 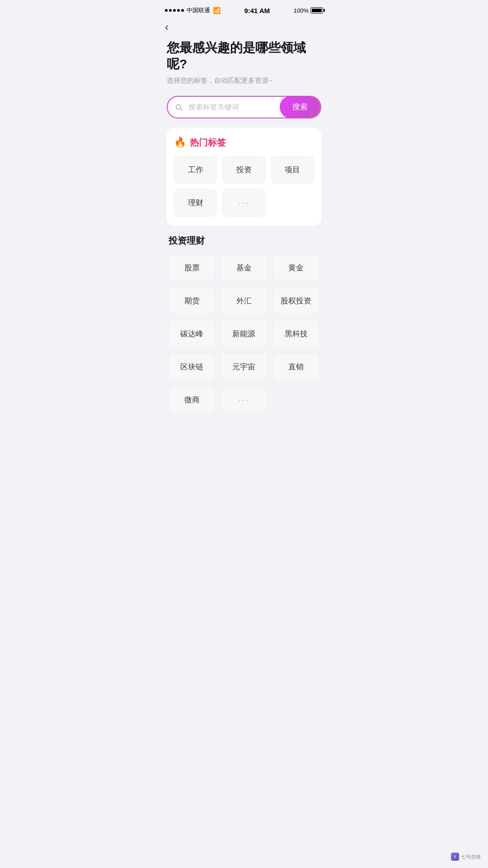 I want to click on wifi-icon: 📶, so click(x=217, y=10).